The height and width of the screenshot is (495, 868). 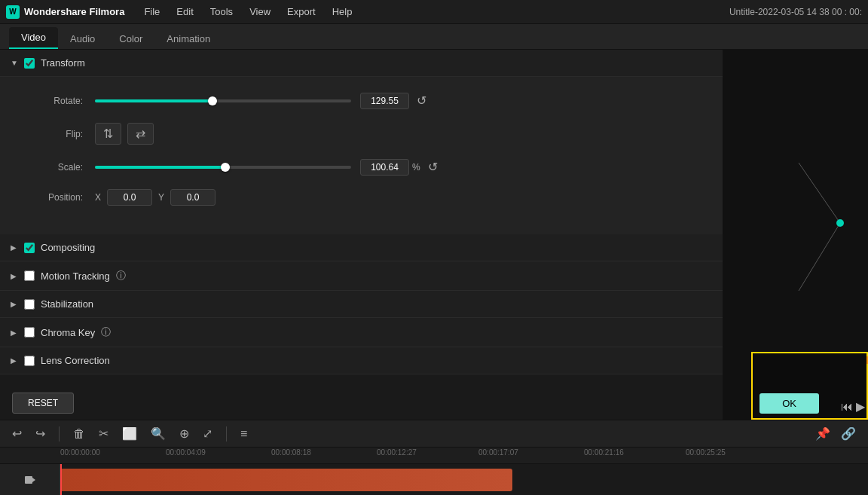 What do you see at coordinates (434, 479) in the screenshot?
I see `timeline-track` at bounding box center [434, 479].